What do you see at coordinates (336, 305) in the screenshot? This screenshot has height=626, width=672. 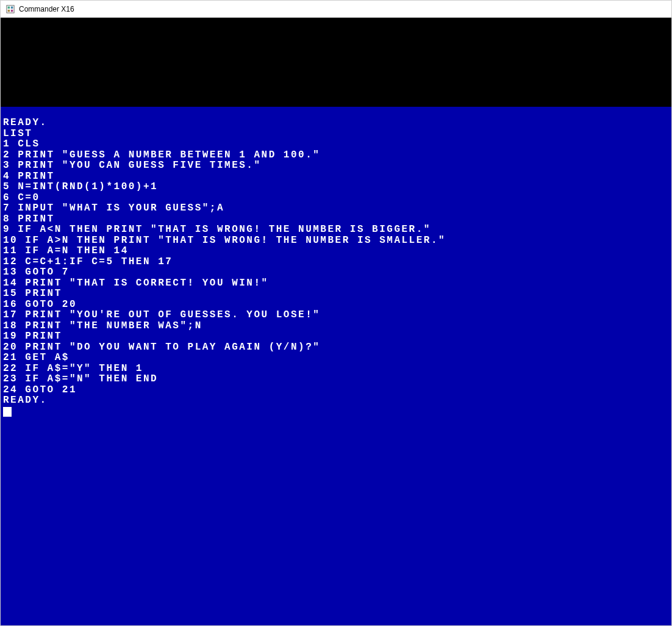 I see `terminal-line: 16 GOTO 20` at bounding box center [336, 305].